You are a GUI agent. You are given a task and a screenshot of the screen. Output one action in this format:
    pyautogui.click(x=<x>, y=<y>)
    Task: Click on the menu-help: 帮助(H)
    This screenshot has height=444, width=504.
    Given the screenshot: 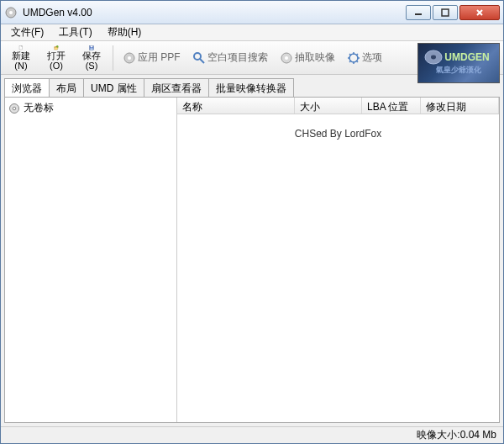 What is the action you would take?
    pyautogui.click(x=124, y=32)
    